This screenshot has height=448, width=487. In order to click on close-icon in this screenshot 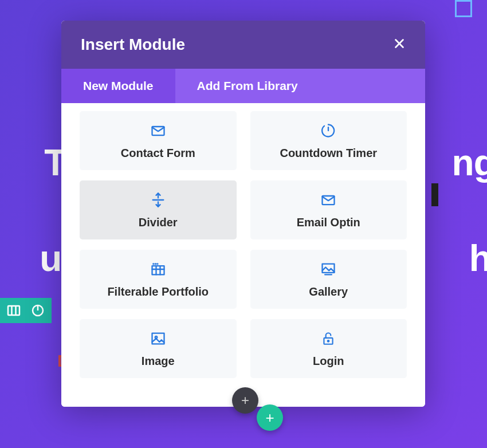, I will do `click(399, 44)`.